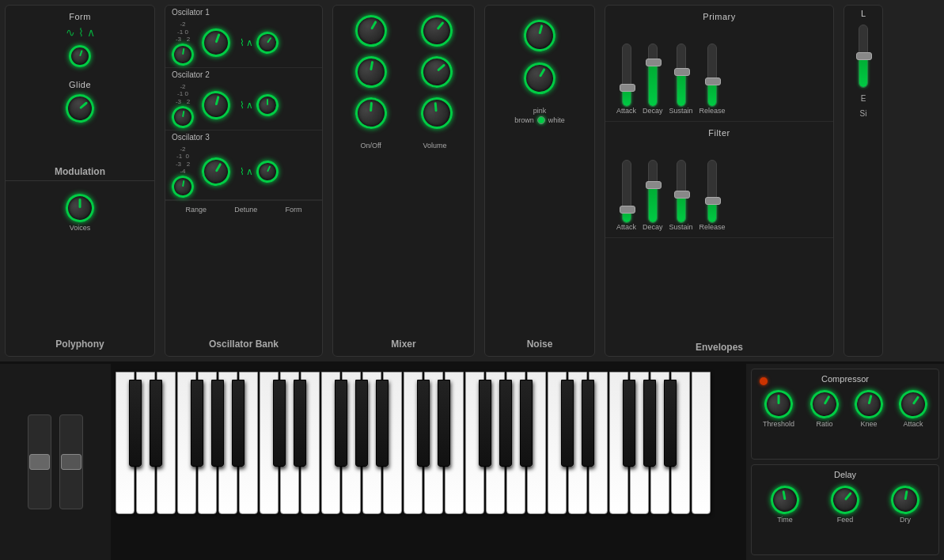  Describe the element at coordinates (869, 424) in the screenshot. I see `knee-label: Knee` at that location.